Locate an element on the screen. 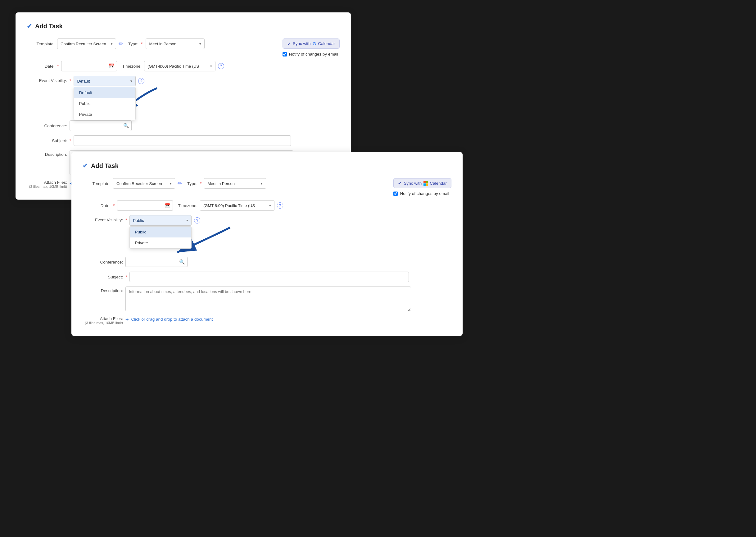 The height and width of the screenshot is (537, 756). description-textarea-bottom is located at coordinates (268, 299).